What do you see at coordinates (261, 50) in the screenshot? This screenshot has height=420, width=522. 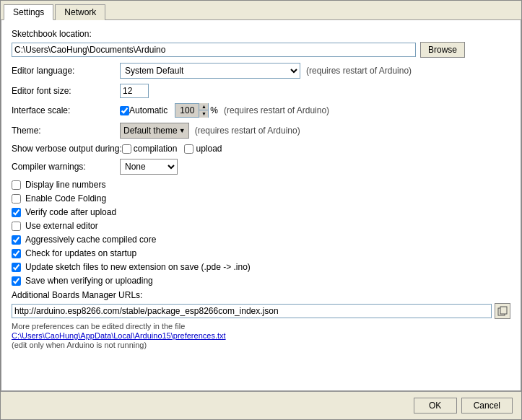 I see `sketchbook-row: Browse` at bounding box center [261, 50].